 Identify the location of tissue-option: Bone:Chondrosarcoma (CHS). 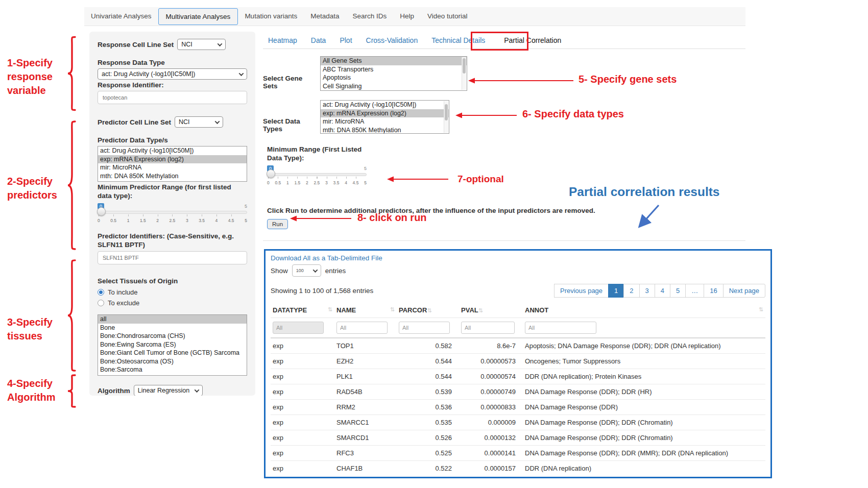
(173, 336).